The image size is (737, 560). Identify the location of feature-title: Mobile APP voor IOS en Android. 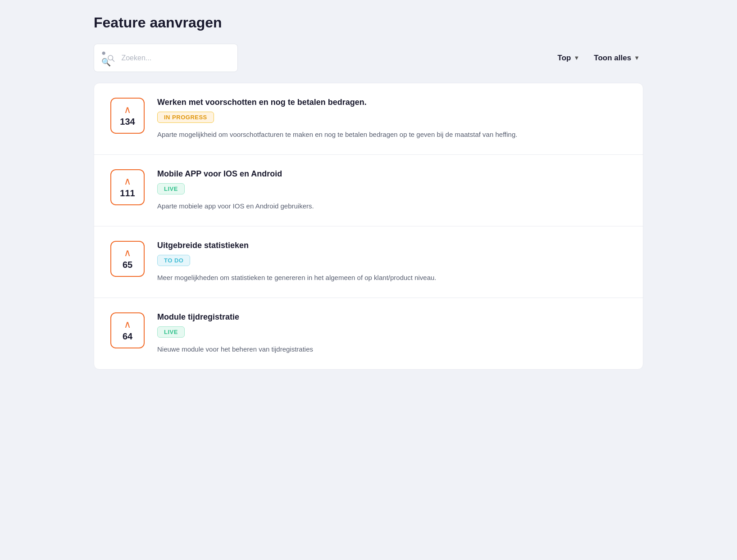
(392, 174).